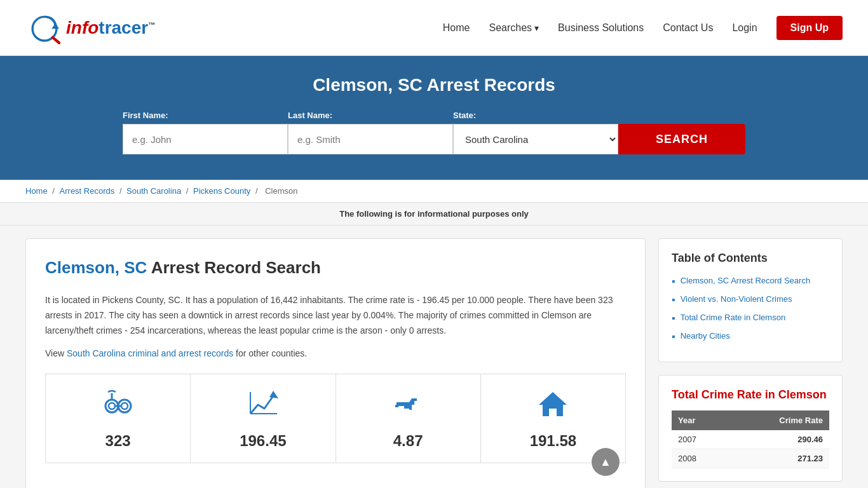 The image size is (868, 488). What do you see at coordinates (434, 85) in the screenshot?
I see `hero-title: Clemson, SC Arrest Records` at bounding box center [434, 85].